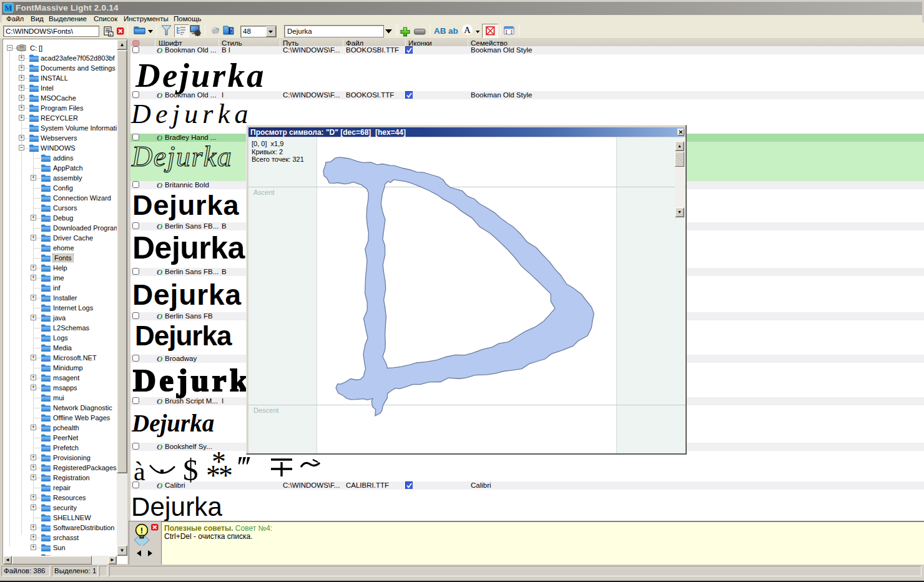 This screenshot has width=924, height=582. Describe the element at coordinates (111, 34) in the screenshot. I see `svg-text: a` at that location.